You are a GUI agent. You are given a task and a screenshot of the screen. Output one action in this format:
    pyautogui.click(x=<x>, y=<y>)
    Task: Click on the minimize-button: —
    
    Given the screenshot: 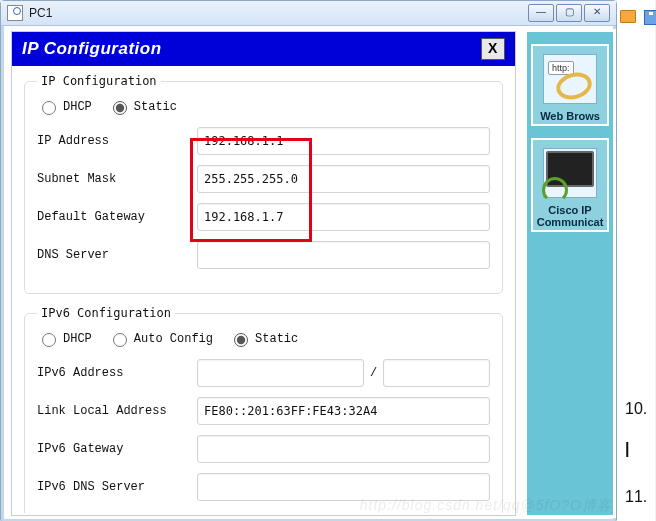 What is the action you would take?
    pyautogui.click(x=541, y=13)
    